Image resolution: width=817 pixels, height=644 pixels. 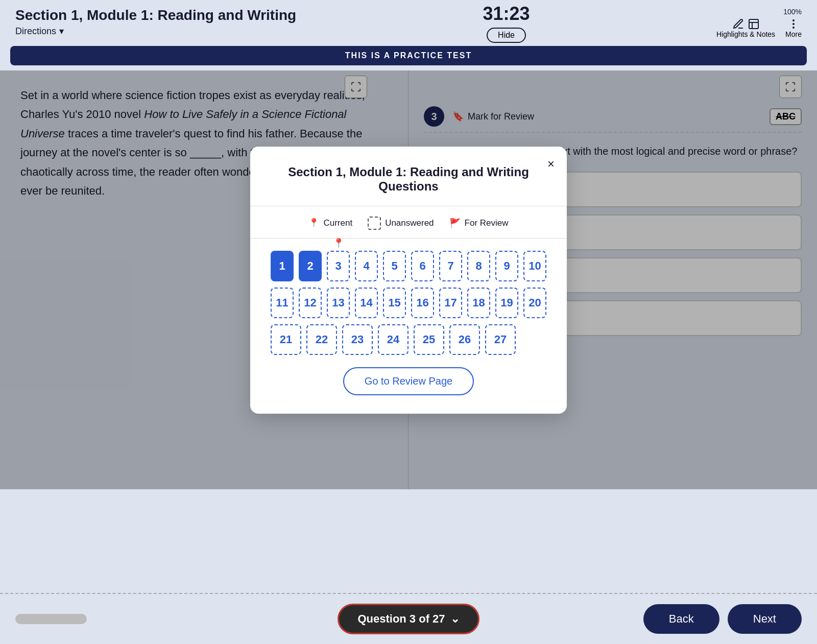 What do you see at coordinates (394, 266) in the screenshot?
I see `question-btn-5: 5` at bounding box center [394, 266].